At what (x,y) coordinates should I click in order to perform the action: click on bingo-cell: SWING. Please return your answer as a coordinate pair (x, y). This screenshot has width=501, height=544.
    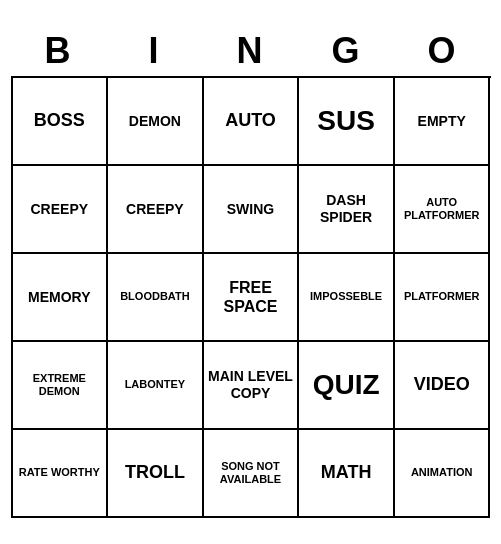
    Looking at the image, I should click on (252, 210).